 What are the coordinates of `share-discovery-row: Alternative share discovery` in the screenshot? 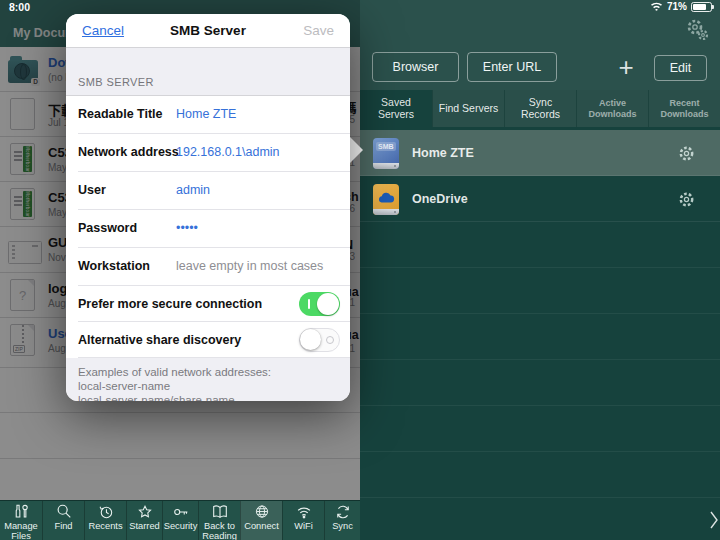 It's located at (208, 340).